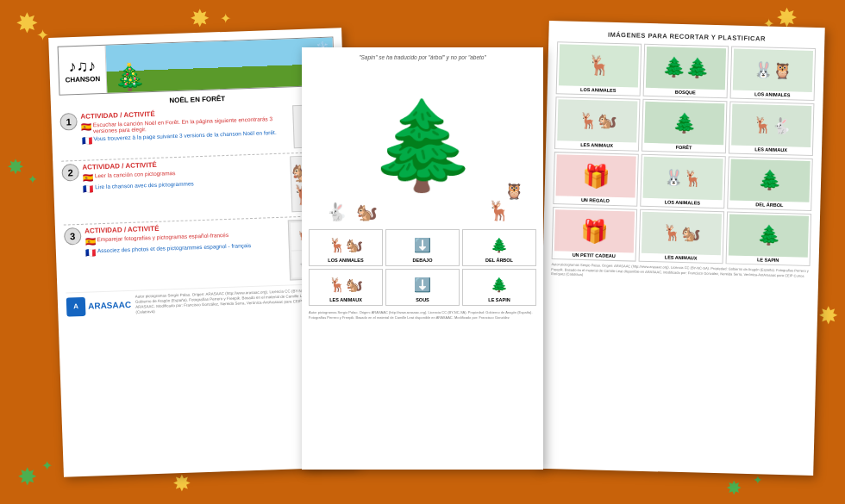  I want to click on right-label-1-1: LOS ANIMALES, so click(598, 90).